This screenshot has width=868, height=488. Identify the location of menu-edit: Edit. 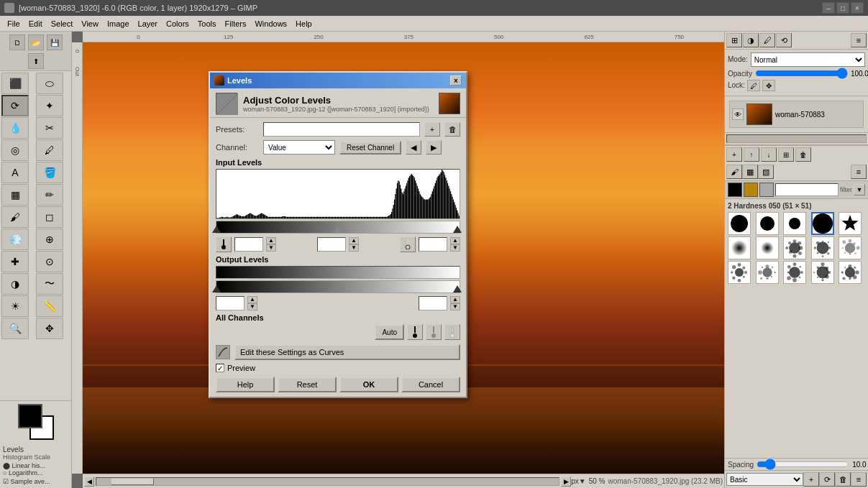
(36, 24).